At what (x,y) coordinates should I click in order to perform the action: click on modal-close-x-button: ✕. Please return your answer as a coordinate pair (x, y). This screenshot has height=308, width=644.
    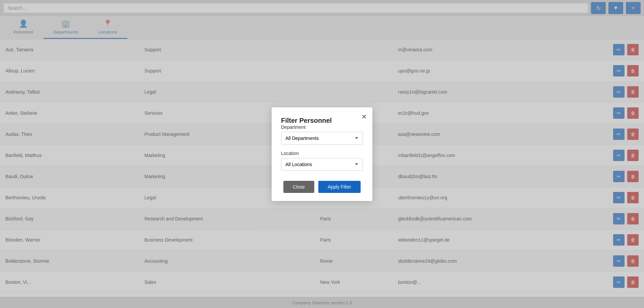
    Looking at the image, I should click on (364, 117).